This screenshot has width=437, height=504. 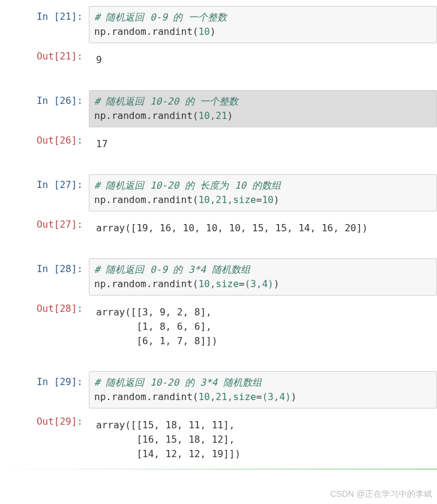 I want to click on code-cell: # 随机返回 0-9 的 一个整数 np.random.randint(10), so click(x=263, y=25).